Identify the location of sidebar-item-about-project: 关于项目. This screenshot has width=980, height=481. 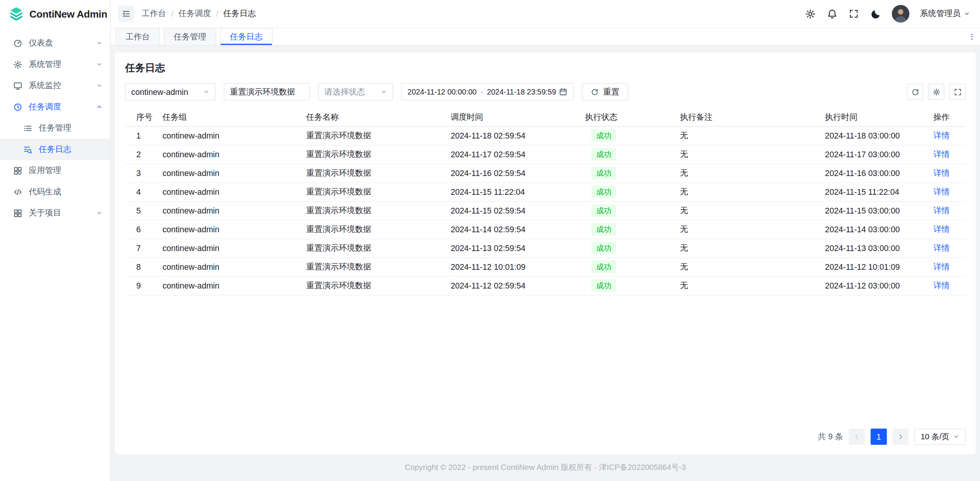
(55, 213).